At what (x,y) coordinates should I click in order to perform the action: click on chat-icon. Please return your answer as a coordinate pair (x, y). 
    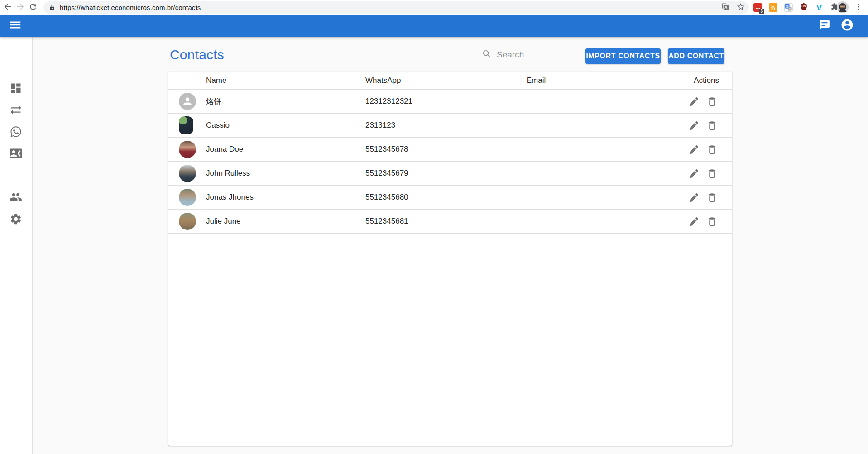
    Looking at the image, I should click on (825, 26).